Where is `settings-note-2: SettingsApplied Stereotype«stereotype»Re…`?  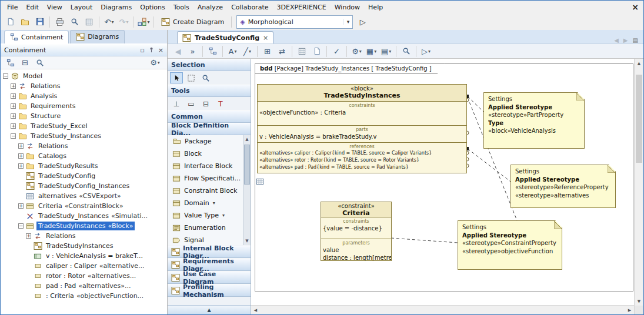
settings-note-2: SettingsApplied Stereotype«stereotype»Re… is located at coordinates (563, 186).